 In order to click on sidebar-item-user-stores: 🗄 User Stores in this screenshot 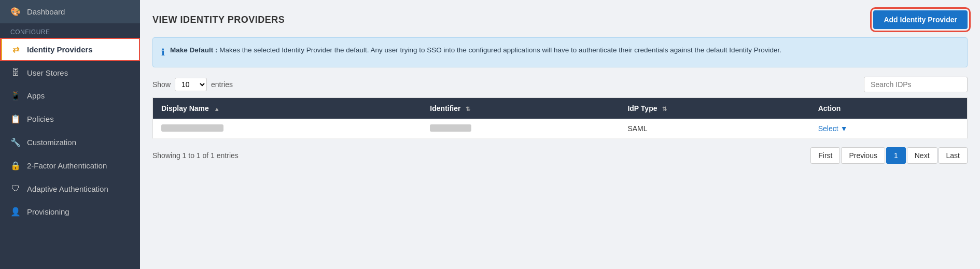, I will do `click(70, 73)`.